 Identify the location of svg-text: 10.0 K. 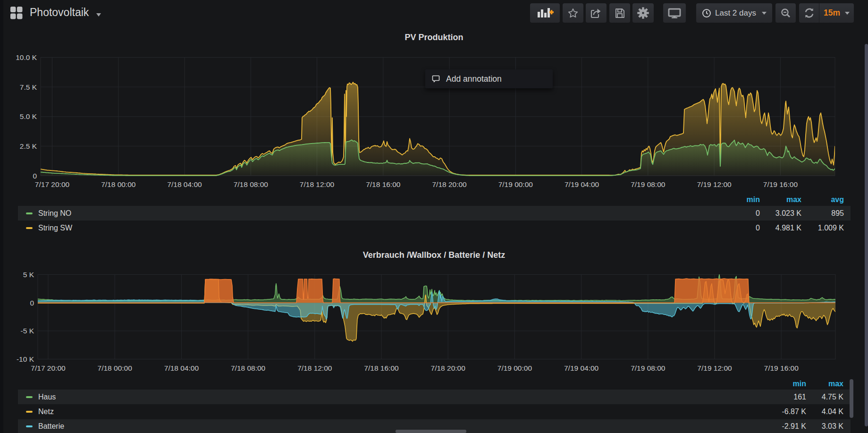
(26, 58).